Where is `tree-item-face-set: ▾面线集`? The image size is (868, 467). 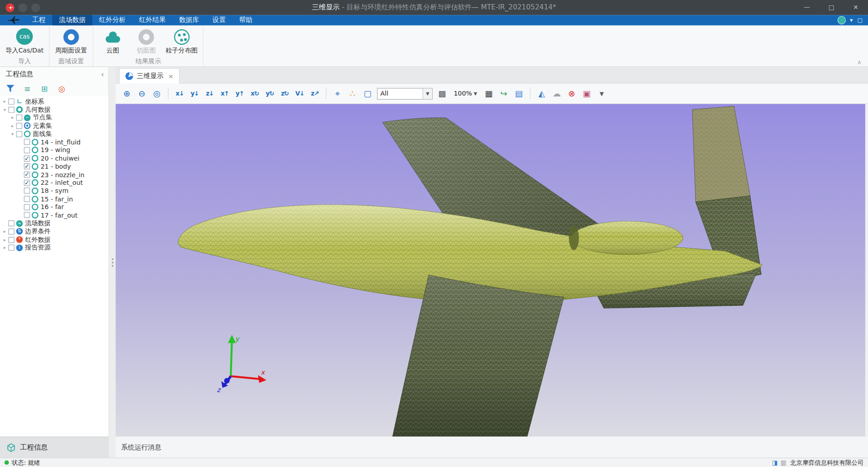
tree-item-face-set: ▾面线集 is located at coordinates (54, 134).